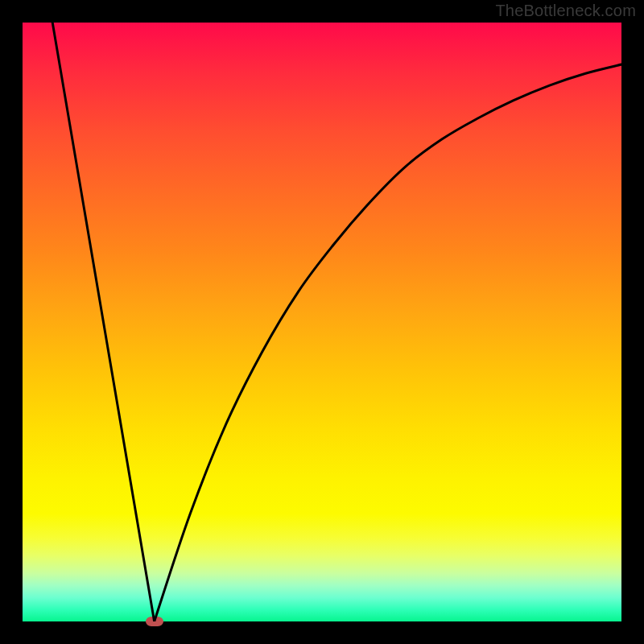 The width and height of the screenshot is (644, 644). I want to click on watermark-label: TheBottleneck.com, so click(565, 11).